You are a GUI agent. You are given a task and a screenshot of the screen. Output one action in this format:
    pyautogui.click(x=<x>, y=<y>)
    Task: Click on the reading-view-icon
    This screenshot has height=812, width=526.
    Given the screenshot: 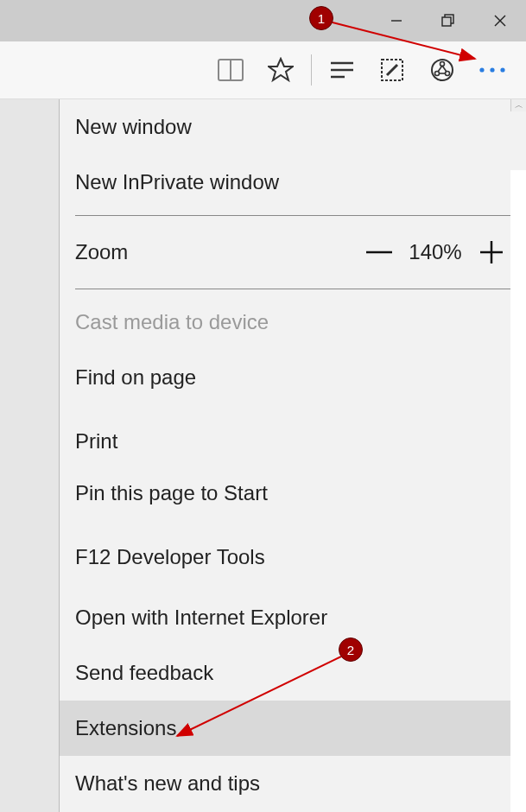 What is the action you would take?
    pyautogui.click(x=231, y=70)
    